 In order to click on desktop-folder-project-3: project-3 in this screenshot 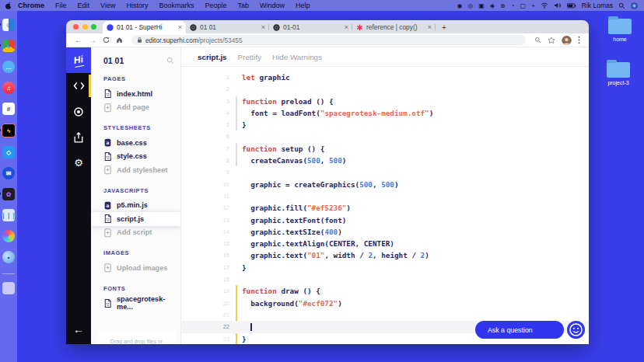, I will do `click(618, 74)`.